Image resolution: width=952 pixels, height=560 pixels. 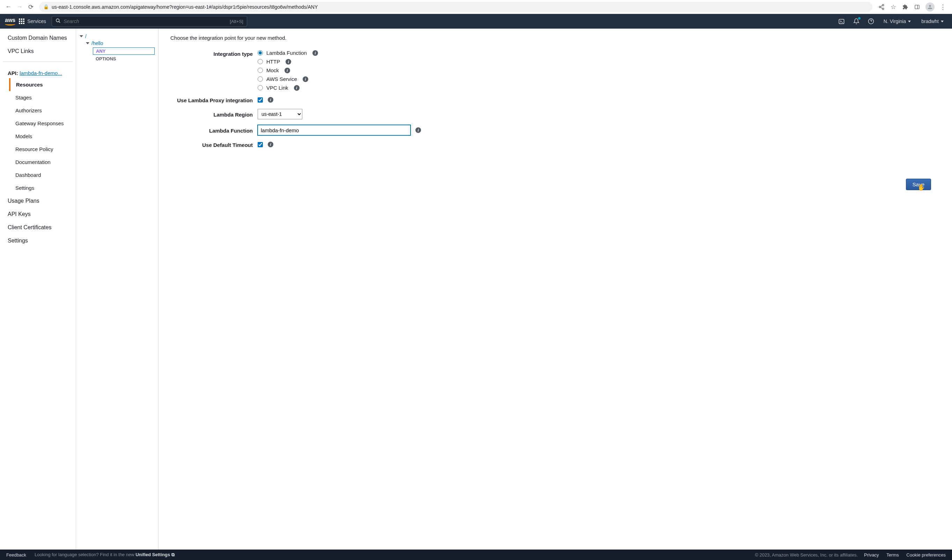 What do you see at coordinates (476, 555) in the screenshot?
I see `footer: Feedback Looking for language selection?…` at bounding box center [476, 555].